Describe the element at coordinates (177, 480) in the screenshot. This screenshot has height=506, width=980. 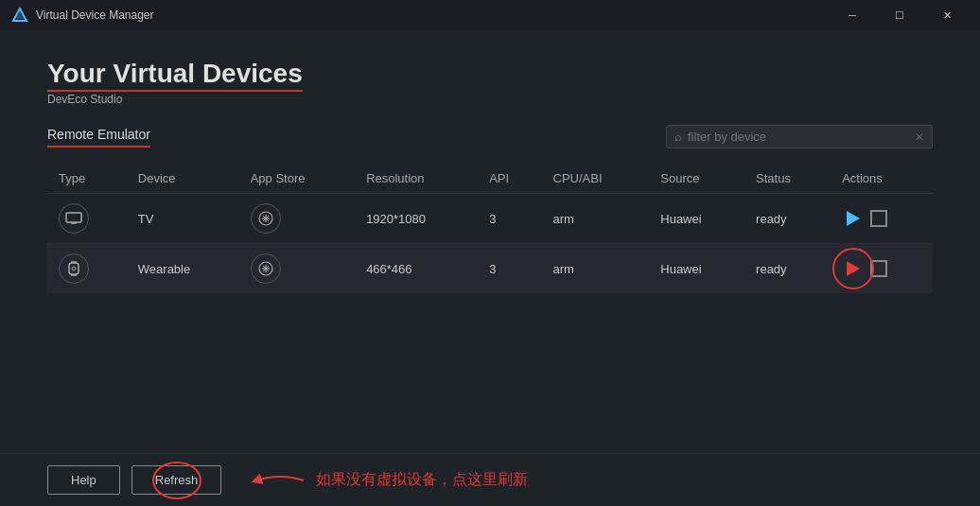
I see `refresh-button: Refresh` at that location.